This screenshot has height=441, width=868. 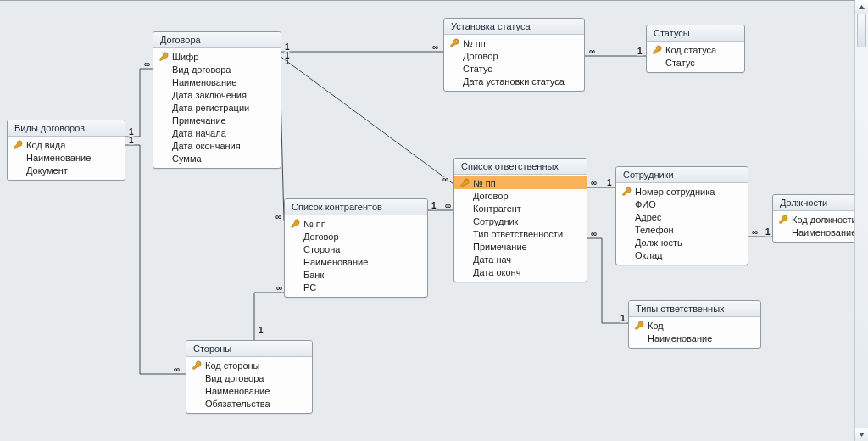 What do you see at coordinates (861, 434) in the screenshot?
I see `scroll-down-button` at bounding box center [861, 434].